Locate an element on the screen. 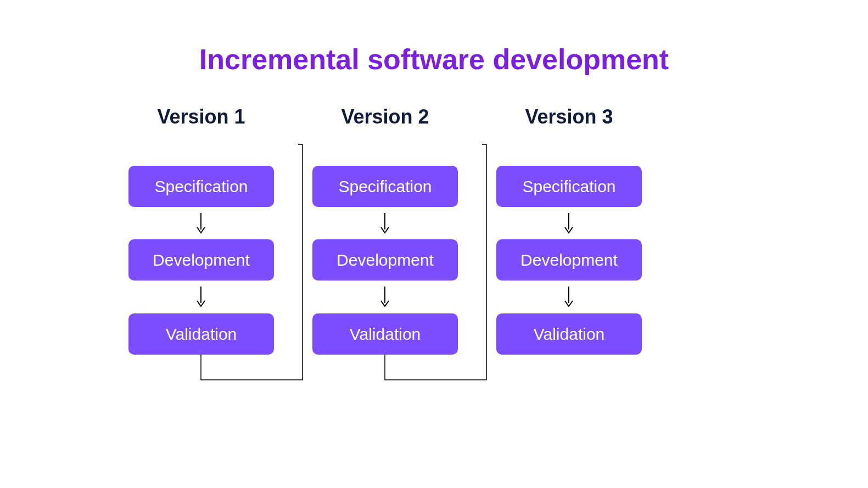  version-3-step-development: Development is located at coordinates (569, 260).